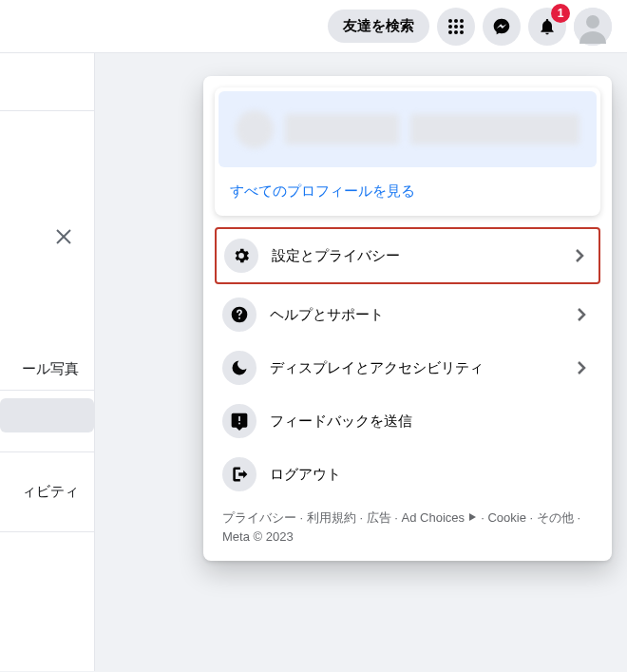 Image resolution: width=627 pixels, height=672 pixels. I want to click on menu-help-support: ヘルプとサポート, so click(408, 315).